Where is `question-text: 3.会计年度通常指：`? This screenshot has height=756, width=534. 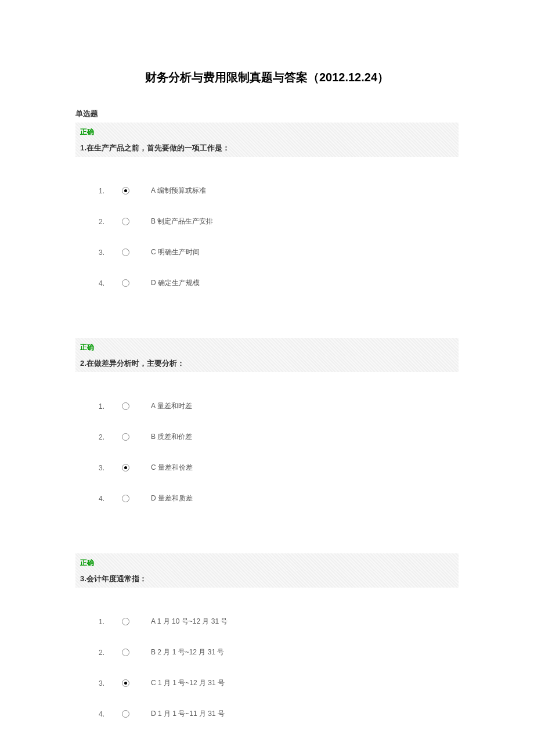 question-text: 3.会计年度通常指： is located at coordinates (267, 579).